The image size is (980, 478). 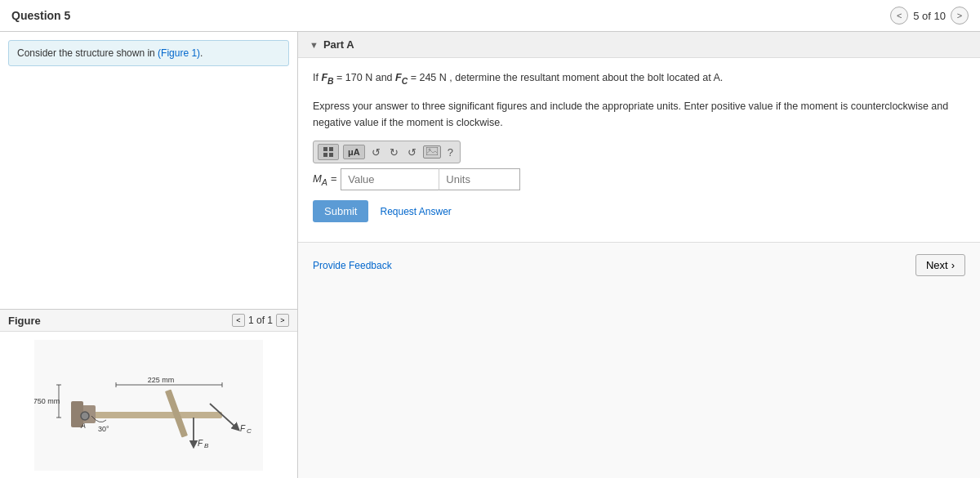 I want to click on image-icon, so click(x=432, y=151).